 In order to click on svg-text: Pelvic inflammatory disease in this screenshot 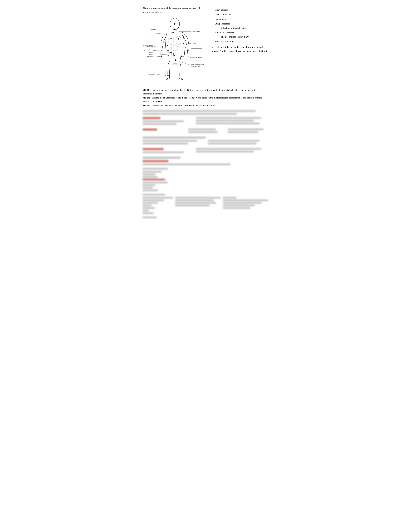, I will do `click(197, 65)`.